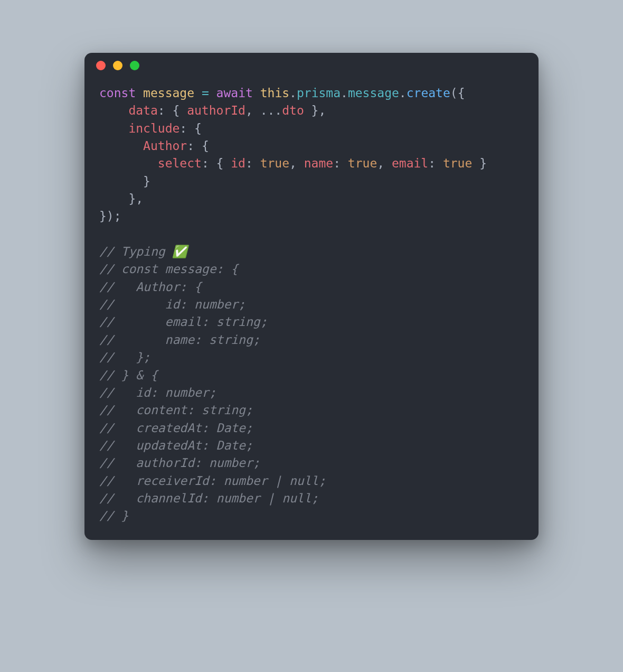 The image size is (623, 672). What do you see at coordinates (293, 110) in the screenshot?
I see `prop-dto: dto` at bounding box center [293, 110].